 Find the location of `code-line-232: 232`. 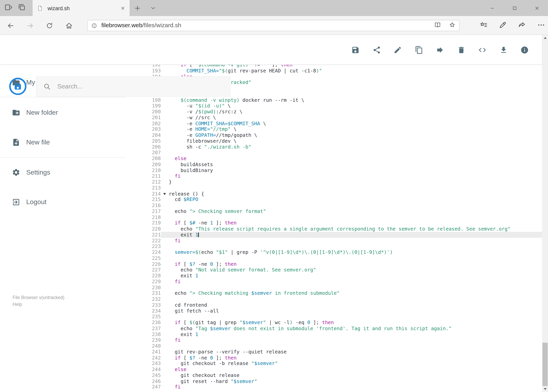

code-line-232: 232 is located at coordinates (341, 299).